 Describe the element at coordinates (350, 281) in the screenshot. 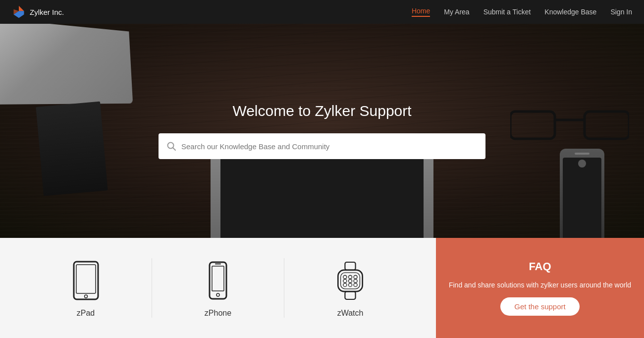

I see `zwatch-icon` at that location.